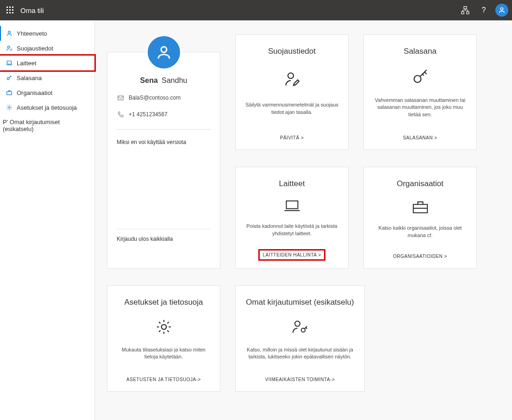 This screenshot has height=420, width=512. Describe the element at coordinates (47, 125) in the screenshot. I see `sidebar-item-signins: P' Omat kirjautumiset (esikatselu)` at that location.